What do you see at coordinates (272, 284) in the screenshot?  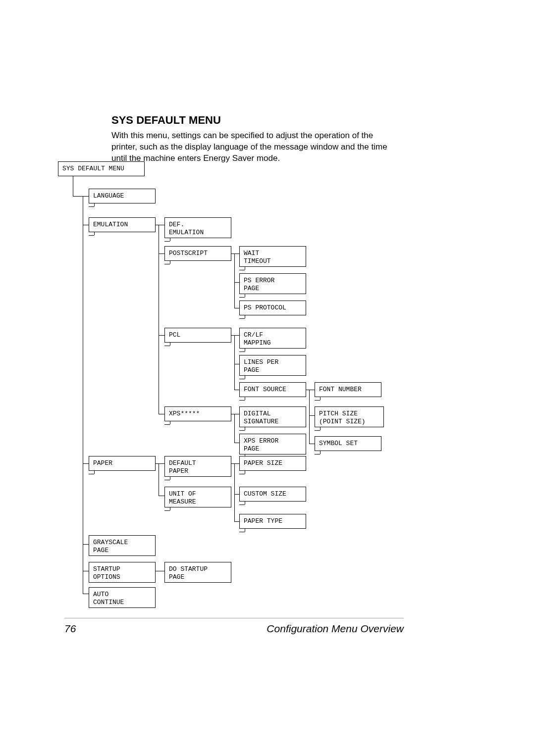 I see `node-ps-error-page: PS ERROR PAGE` at bounding box center [272, 284].